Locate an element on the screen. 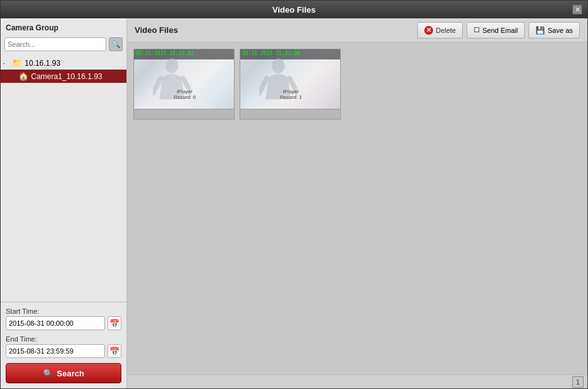 The width and height of the screenshot is (588, 389). video-files-title: Video Files is located at coordinates (156, 30).